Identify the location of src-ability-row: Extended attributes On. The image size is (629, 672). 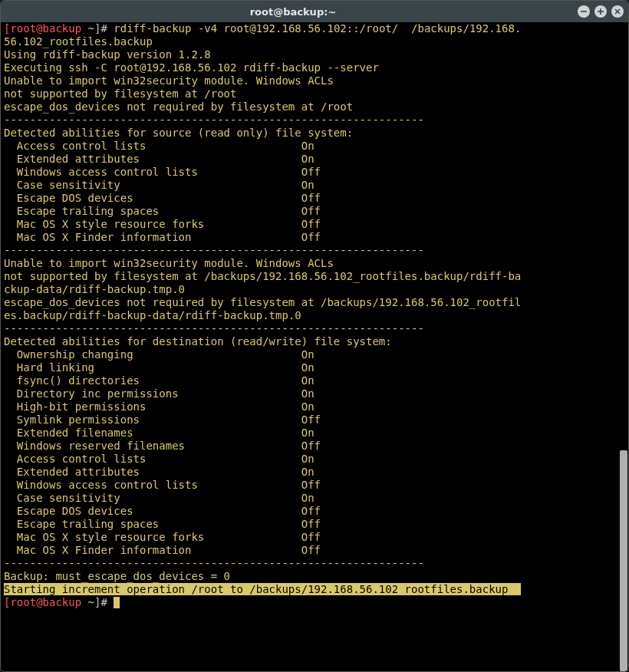
(160, 159).